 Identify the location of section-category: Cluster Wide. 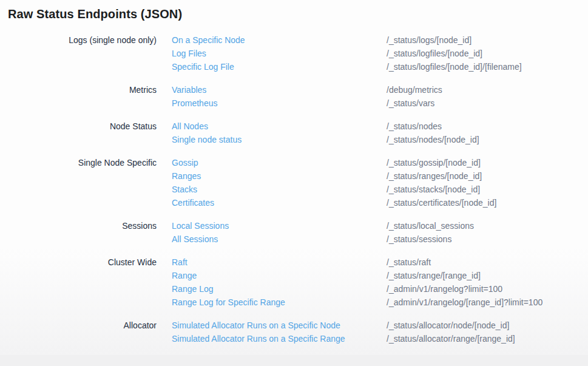
(83, 262).